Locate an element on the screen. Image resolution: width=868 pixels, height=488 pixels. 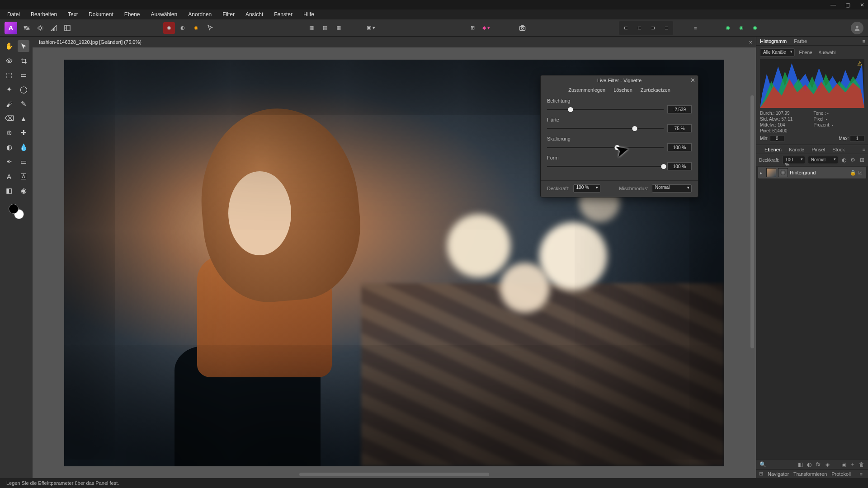
layer-expand-icon: ▸ is located at coordinates (762, 173).